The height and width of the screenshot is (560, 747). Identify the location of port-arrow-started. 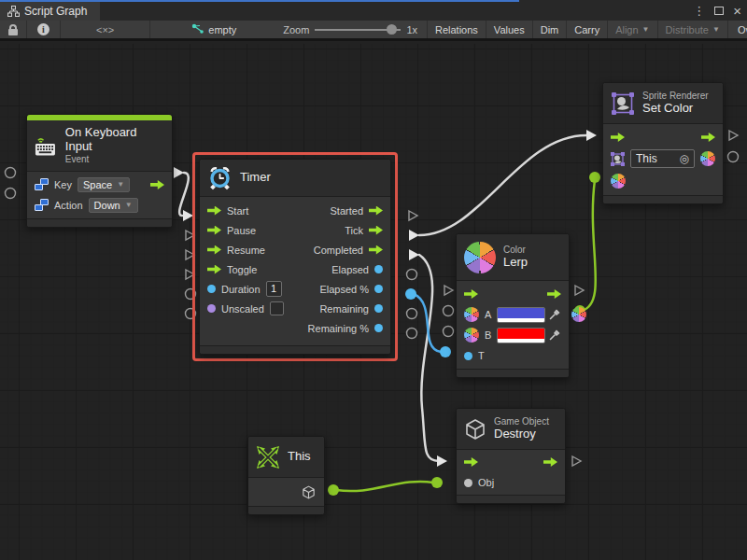
(375, 211).